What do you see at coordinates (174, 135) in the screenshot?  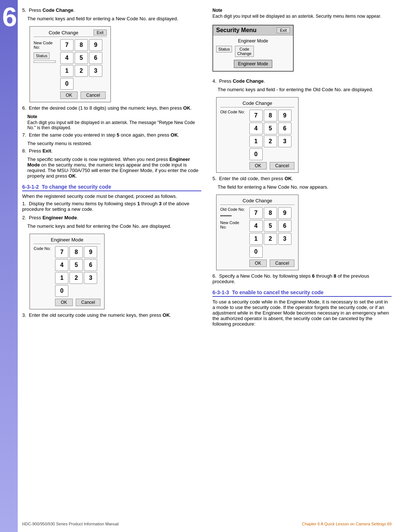 I see `step-7-bold-ok: OK` at bounding box center [174, 135].